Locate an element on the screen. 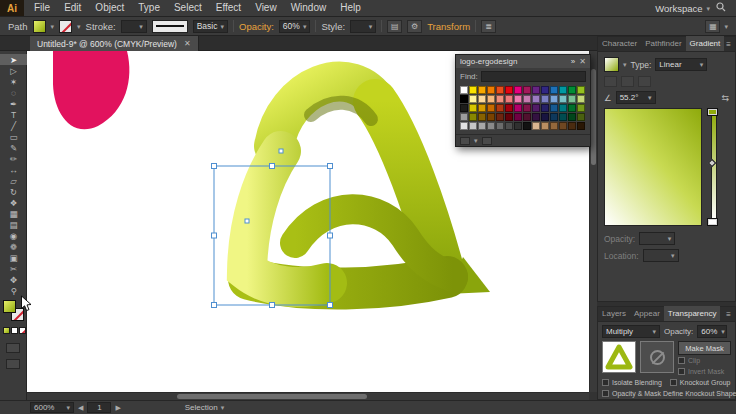 The image size is (736, 414). gradient-type-dropdown: Linear▾ is located at coordinates (681, 64).